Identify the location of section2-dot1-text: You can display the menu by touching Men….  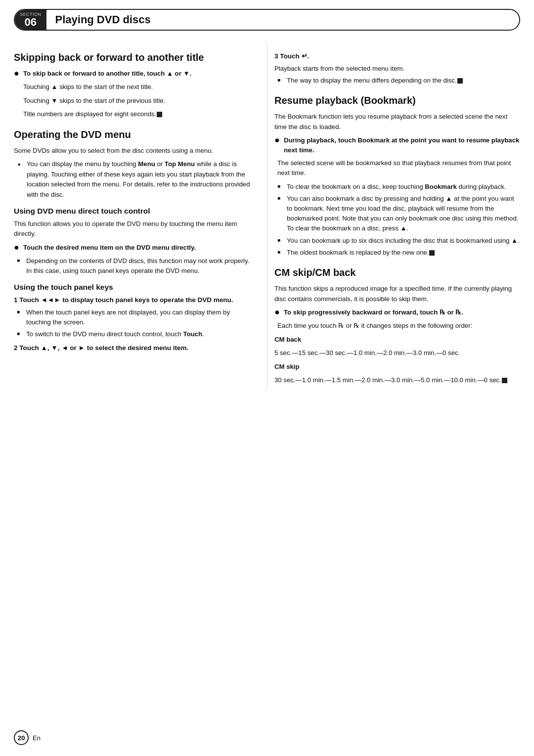
(140, 179).